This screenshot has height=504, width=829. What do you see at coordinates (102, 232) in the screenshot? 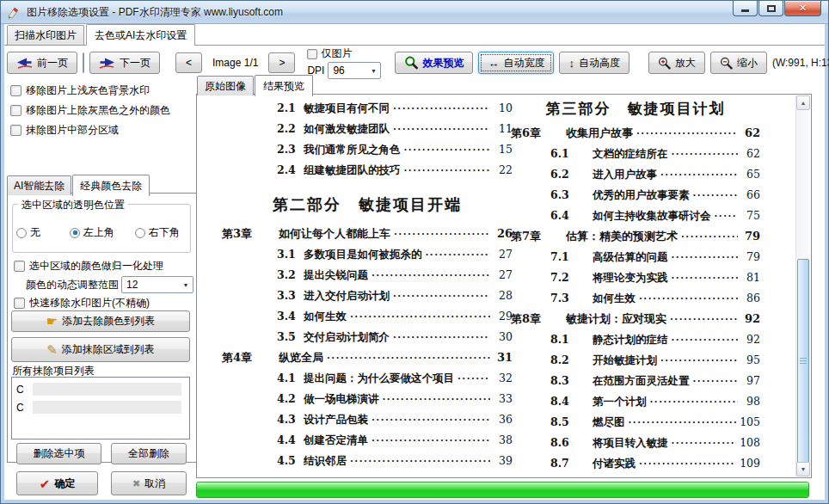
I see `radio-option: 左上角` at bounding box center [102, 232].